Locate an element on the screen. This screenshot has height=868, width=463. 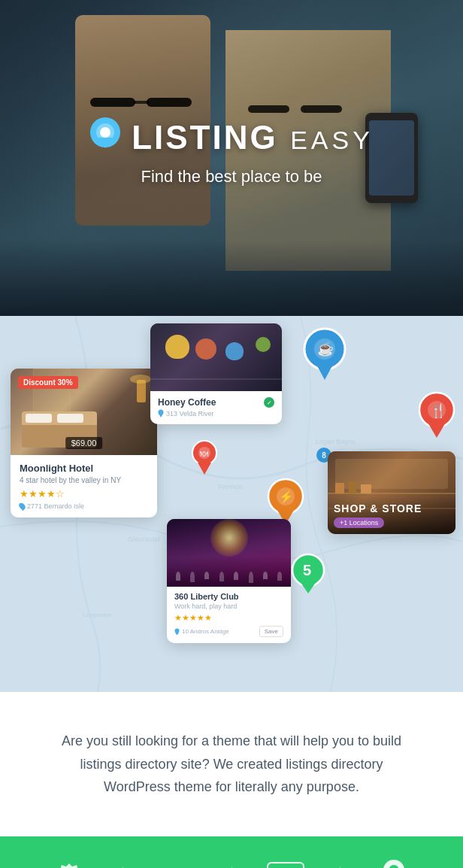
red-pin-right-svg: 🍴 is located at coordinates (437, 415).